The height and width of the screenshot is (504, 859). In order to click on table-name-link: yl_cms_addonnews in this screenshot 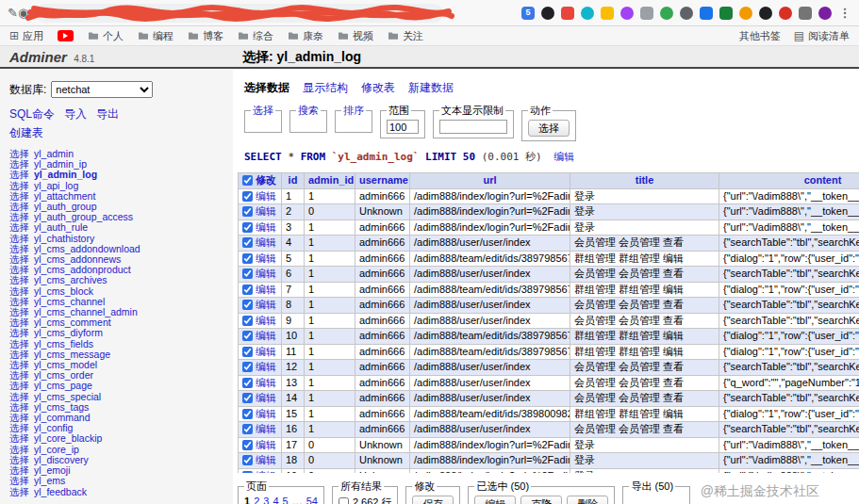, I will do `click(77, 259)`.